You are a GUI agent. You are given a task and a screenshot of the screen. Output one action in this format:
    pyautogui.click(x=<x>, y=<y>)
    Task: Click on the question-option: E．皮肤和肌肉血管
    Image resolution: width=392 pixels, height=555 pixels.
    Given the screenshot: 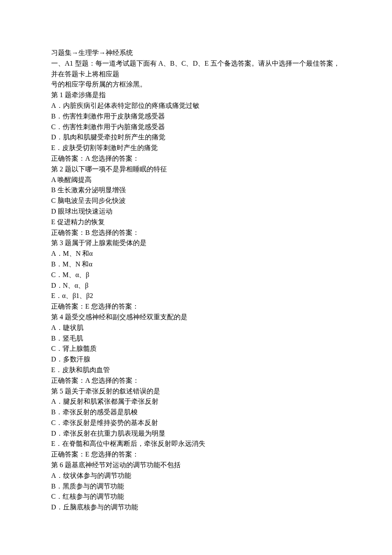 What is the action you would take?
    pyautogui.click(x=196, y=370)
    